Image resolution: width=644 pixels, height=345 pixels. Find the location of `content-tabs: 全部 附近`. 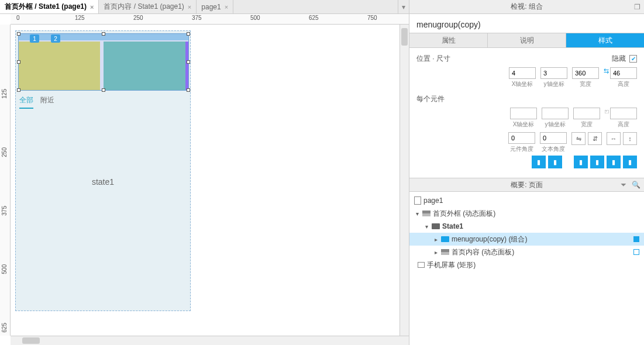

content-tabs: 全部 附近 is located at coordinates (37, 102).